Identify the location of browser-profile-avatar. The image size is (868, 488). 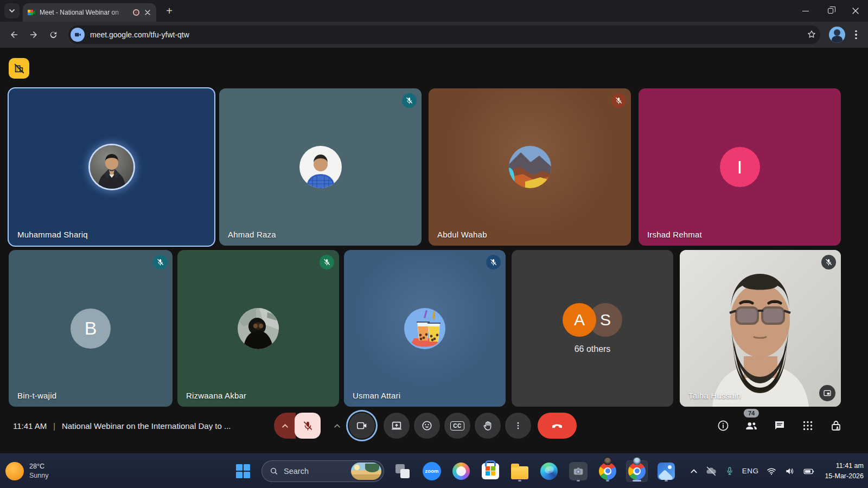
(837, 35).